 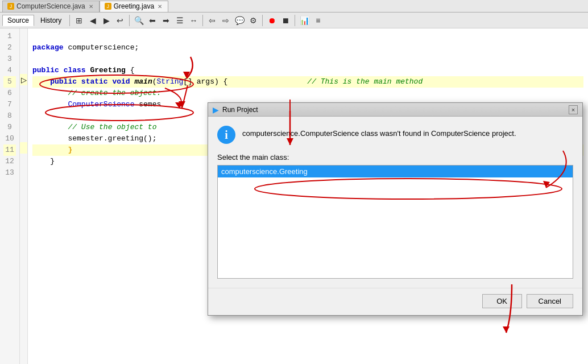 I want to click on keyword-package: package, so click(x=48, y=48).